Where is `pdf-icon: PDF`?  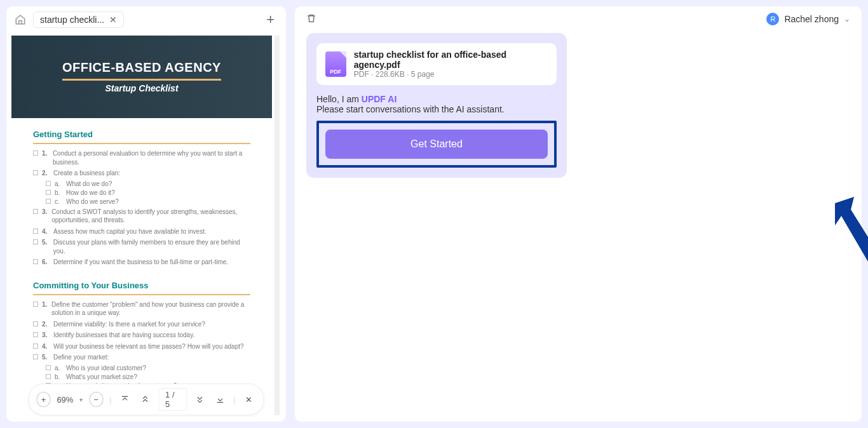
pdf-icon: PDF is located at coordinates (336, 64).